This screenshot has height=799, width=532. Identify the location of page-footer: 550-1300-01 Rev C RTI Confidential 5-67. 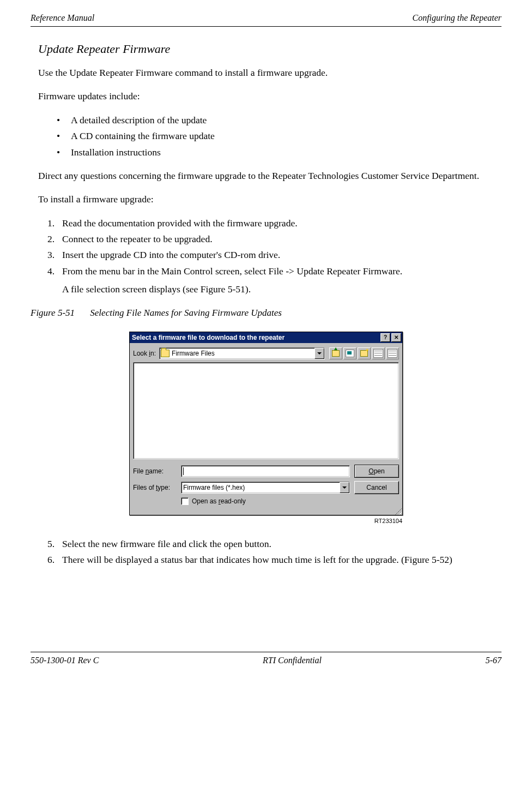
(266, 660).